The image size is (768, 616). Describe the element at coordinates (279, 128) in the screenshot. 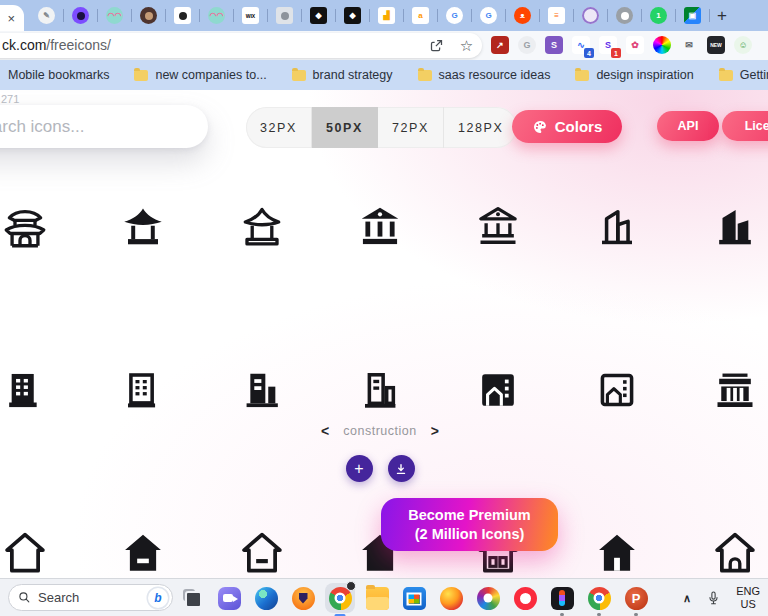

I see `size-option-32px: 32PX` at that location.